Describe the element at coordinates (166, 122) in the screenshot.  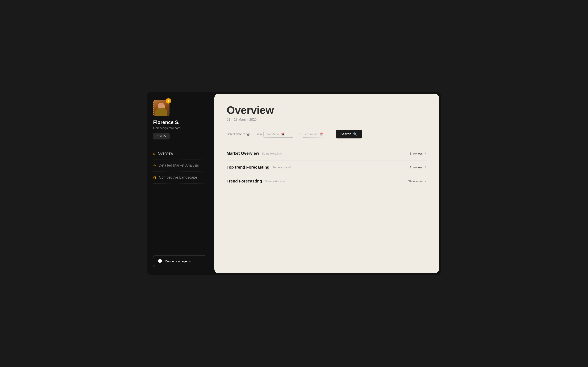
I see `user-name: Florence S.` at that location.